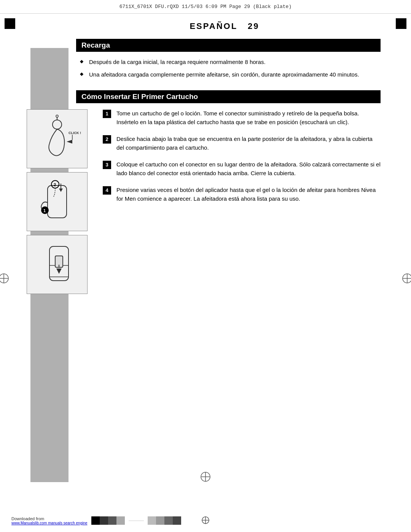 Image resolution: width=411 pixels, height=532 pixels. Describe the element at coordinates (242, 143) in the screenshot. I see `step-item-2: 2 Deslice hacia abajo la traba que se en…` at that location.